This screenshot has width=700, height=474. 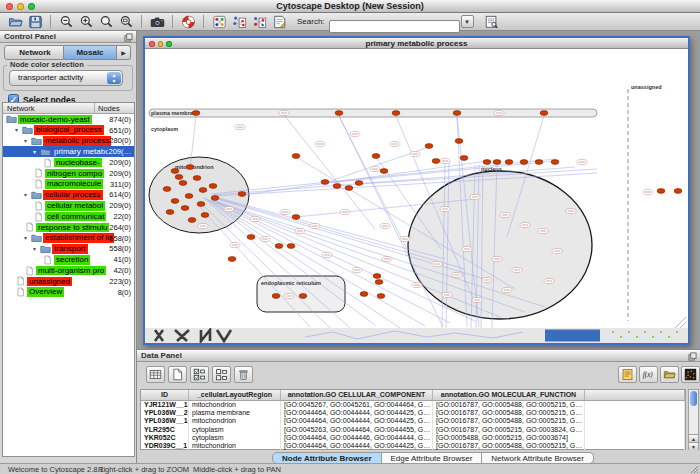 I want to click on scrollbar-thumb, so click(x=694, y=398).